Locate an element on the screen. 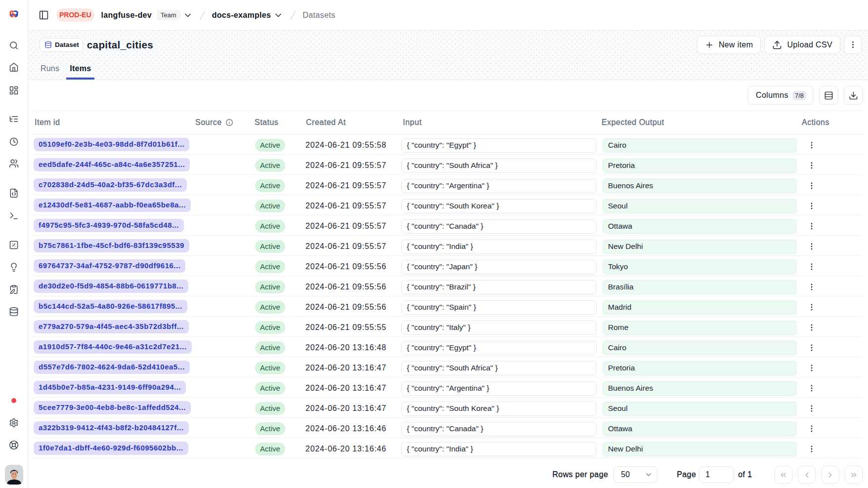  expected-output-cell-box: Madrid is located at coordinates (700, 307).